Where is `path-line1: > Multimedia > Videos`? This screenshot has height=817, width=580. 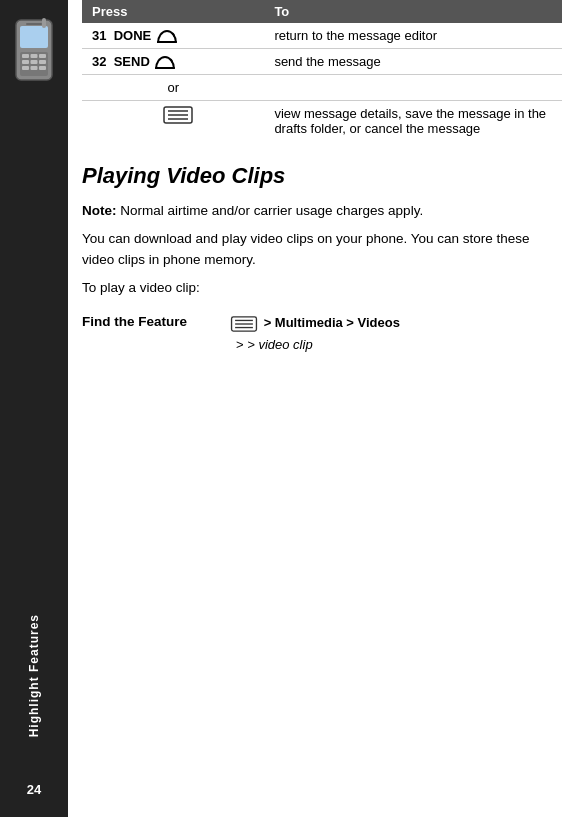
path-line1: > Multimedia > Videos is located at coordinates (332, 322).